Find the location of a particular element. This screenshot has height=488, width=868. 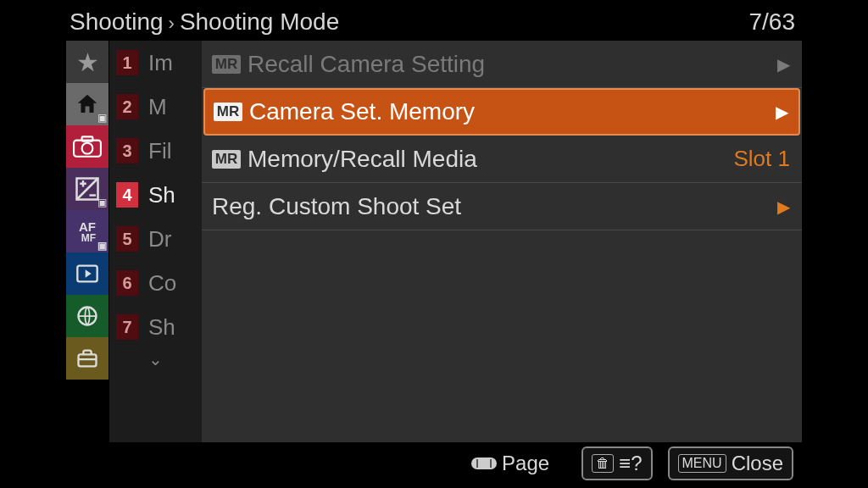

exposure-icon is located at coordinates (87, 189).